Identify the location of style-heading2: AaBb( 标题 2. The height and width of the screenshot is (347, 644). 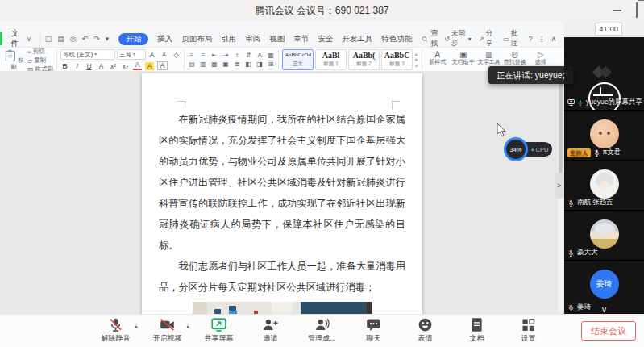
(364, 60).